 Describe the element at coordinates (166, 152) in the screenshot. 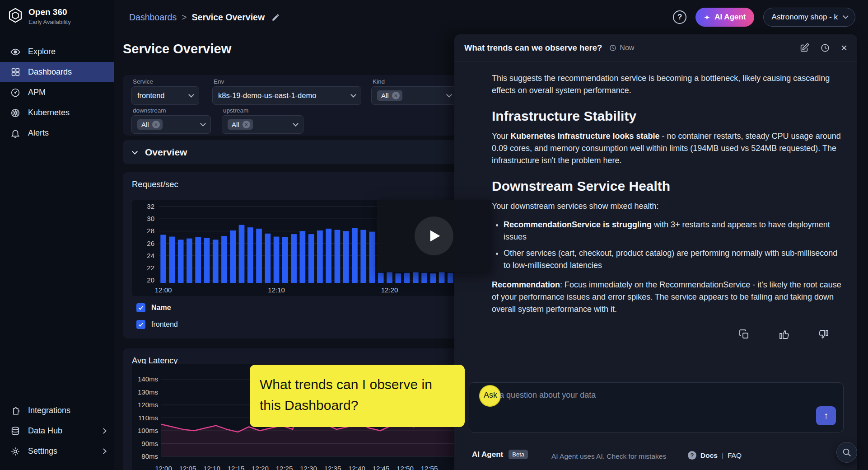

I see `section-title: Overview` at that location.